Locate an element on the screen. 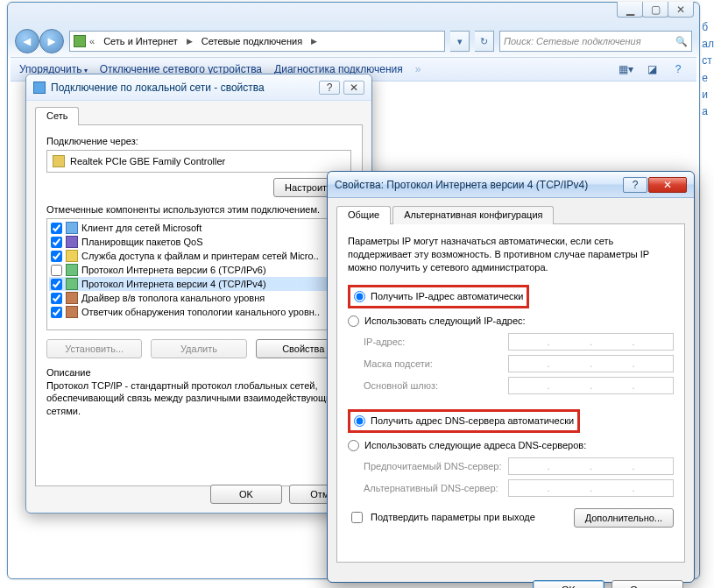  tab-network: Сеть is located at coordinates (57, 116).